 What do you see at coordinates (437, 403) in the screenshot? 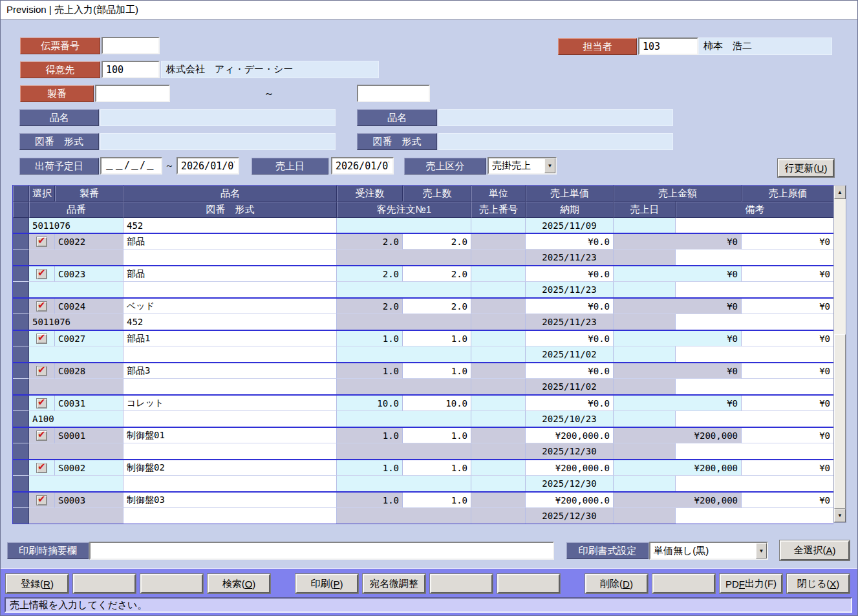
I see `cell-sales-qty: 10.0` at bounding box center [437, 403].